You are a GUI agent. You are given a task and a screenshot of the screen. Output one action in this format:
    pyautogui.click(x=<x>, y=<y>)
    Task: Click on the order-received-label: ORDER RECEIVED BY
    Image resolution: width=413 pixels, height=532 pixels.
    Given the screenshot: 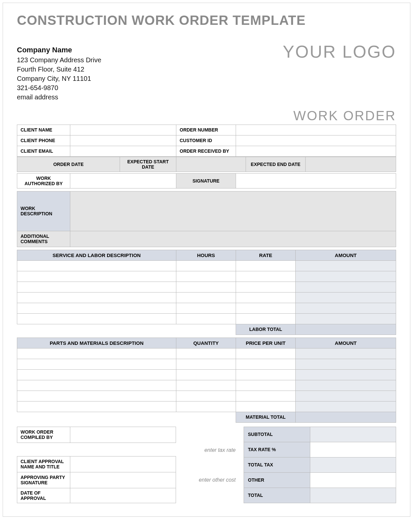 What is the action you would take?
    pyautogui.click(x=206, y=151)
    